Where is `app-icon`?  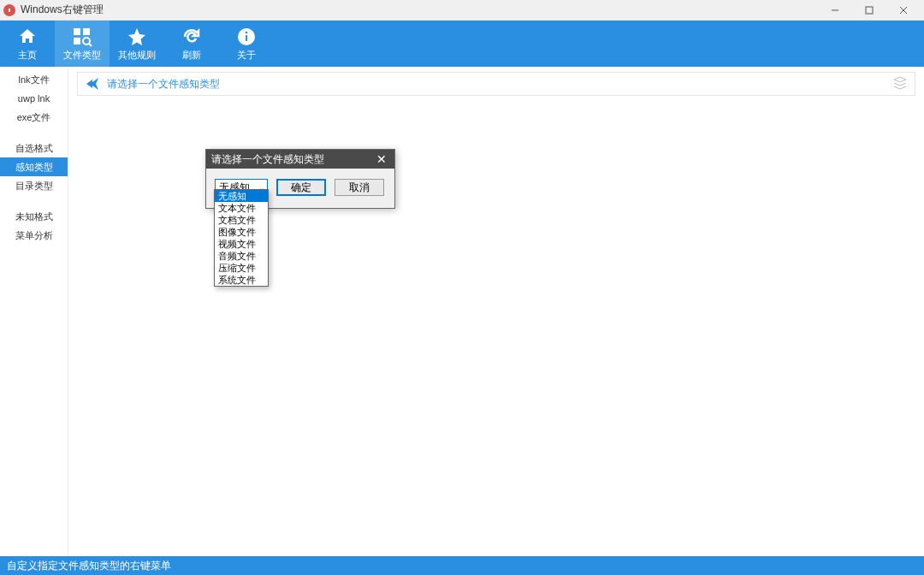
app-icon is located at coordinates (9, 10).